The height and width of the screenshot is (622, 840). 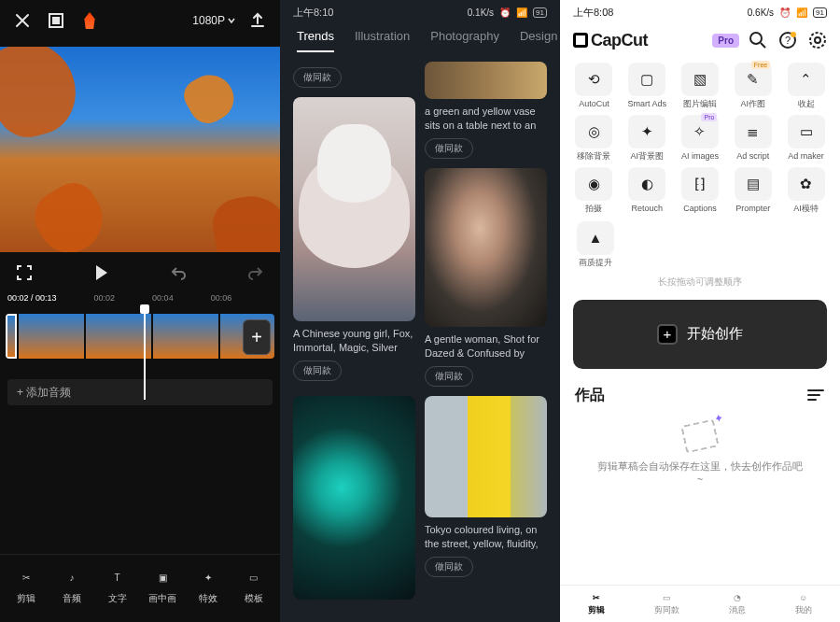 What do you see at coordinates (737, 611) in the screenshot?
I see `nav-label: 消息` at bounding box center [737, 611].